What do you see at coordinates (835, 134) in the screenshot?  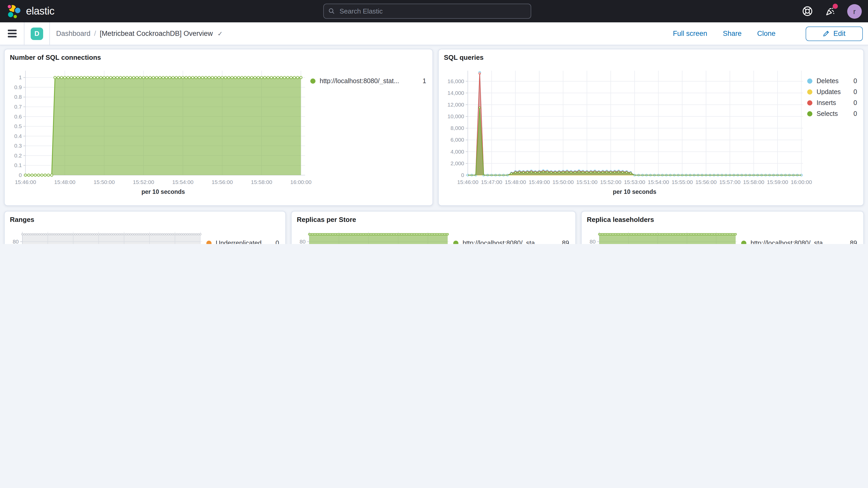 I see `chart-legend: Deletes 0 Updates 0 Inserts 0` at bounding box center [835, 134].